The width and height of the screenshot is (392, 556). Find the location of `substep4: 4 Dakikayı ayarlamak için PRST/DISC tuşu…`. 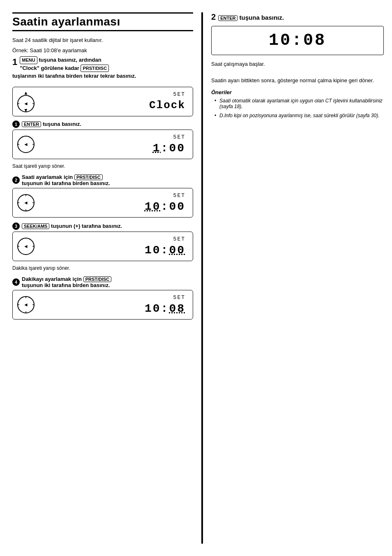

substep4: 4 Dakikayı ayarlamak için PRST/DISC tuşu… is located at coordinates (103, 298).